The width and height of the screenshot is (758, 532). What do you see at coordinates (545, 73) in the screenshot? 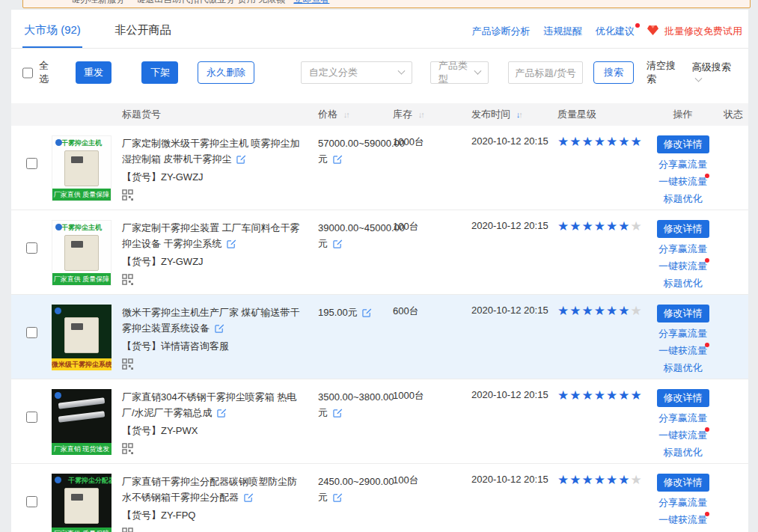
I see `search-input` at bounding box center [545, 73].